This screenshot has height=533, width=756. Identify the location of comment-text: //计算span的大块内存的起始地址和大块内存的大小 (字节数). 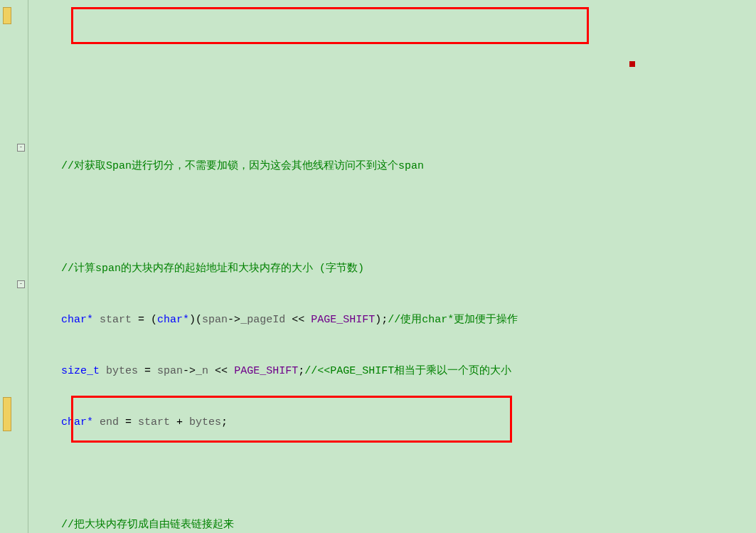
(213, 269).